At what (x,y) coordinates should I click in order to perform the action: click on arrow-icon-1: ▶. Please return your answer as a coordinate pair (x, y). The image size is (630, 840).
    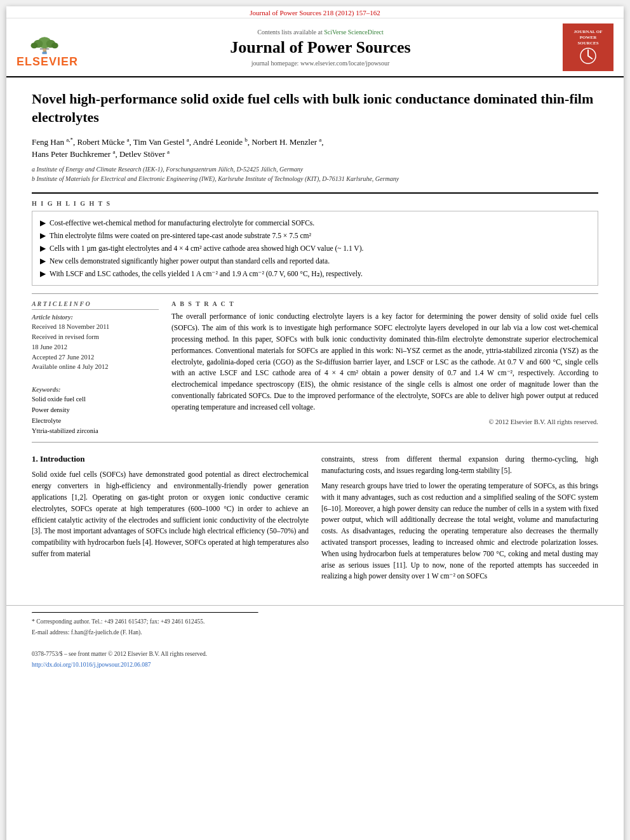
    Looking at the image, I should click on (43, 223).